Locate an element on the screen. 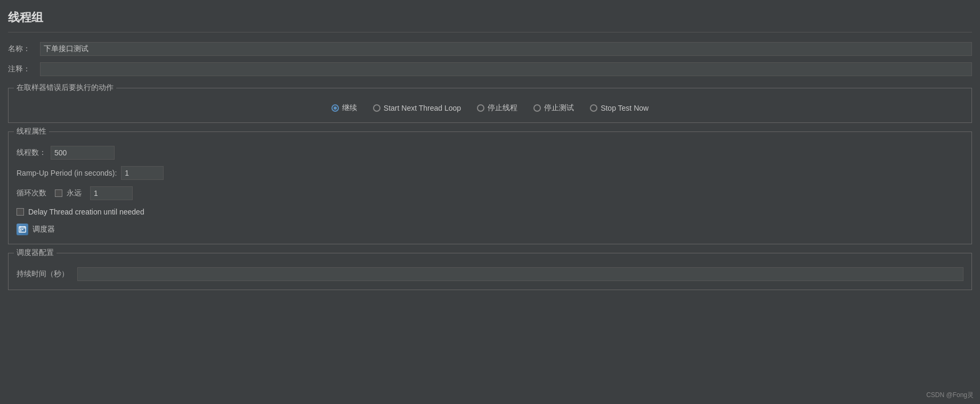 This screenshot has height=404, width=980. delay-thread-row: Delay Thread creation until needed is located at coordinates (490, 212).